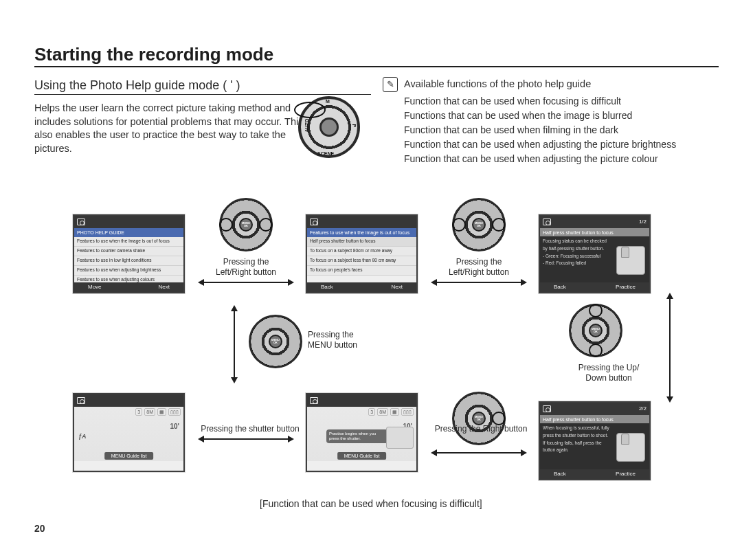  What do you see at coordinates (595, 441) in the screenshot?
I see `lcd-half-press-2: 2/2 Half press shutter button to focus W…` at bounding box center [595, 441].